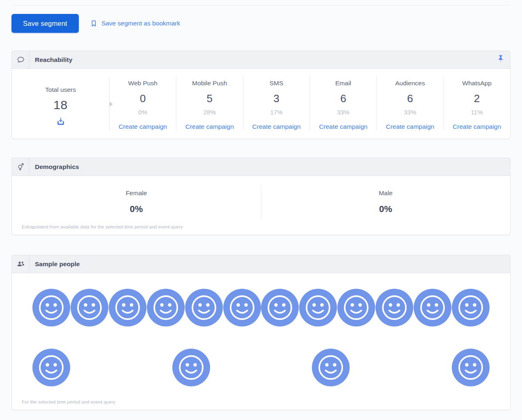 The width and height of the screenshot is (522, 420). What do you see at coordinates (111, 104) in the screenshot?
I see `caret-right-icon` at bounding box center [111, 104].